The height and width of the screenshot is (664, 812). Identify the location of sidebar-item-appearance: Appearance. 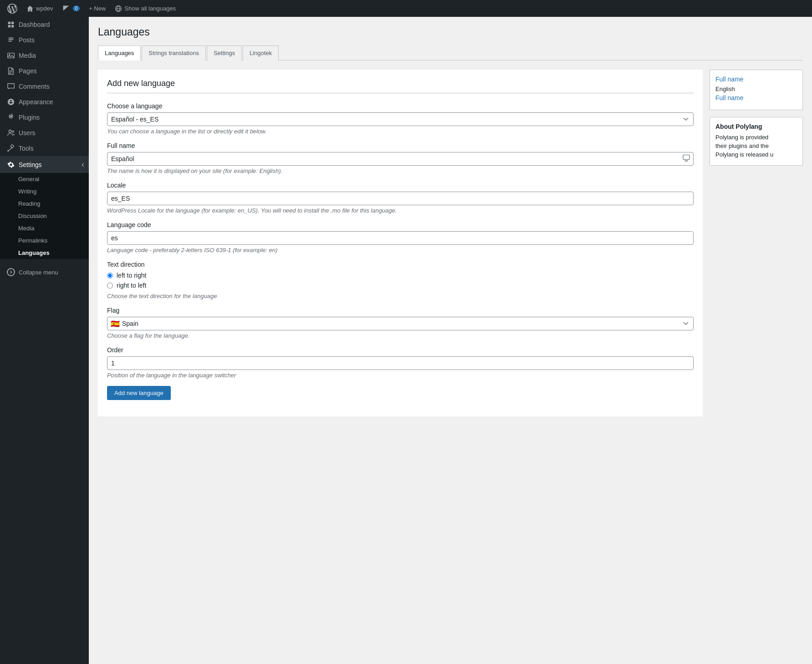
(45, 102).